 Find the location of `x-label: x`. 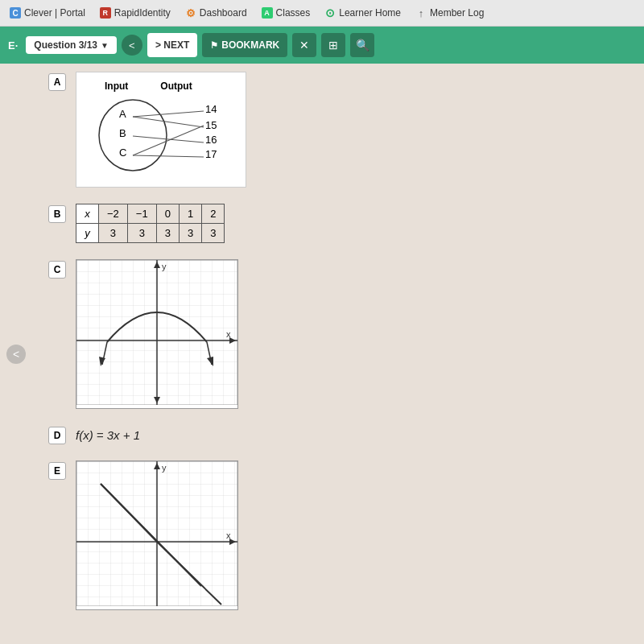

x-label: x is located at coordinates (88, 214).